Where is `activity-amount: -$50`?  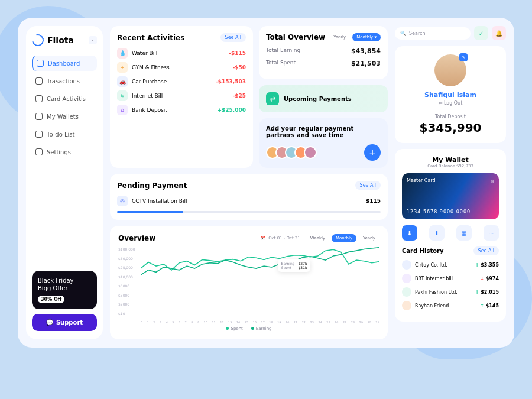 activity-amount: -$50 is located at coordinates (239, 67).